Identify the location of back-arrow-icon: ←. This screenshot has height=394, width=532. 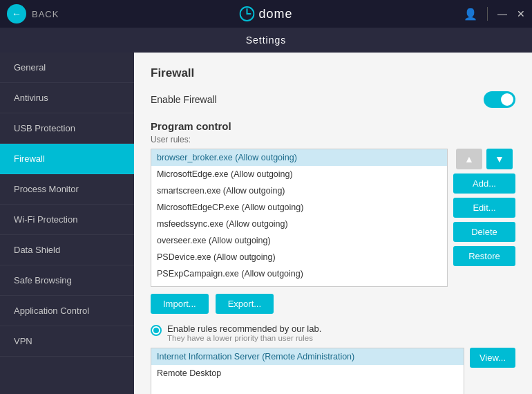
(17, 14).